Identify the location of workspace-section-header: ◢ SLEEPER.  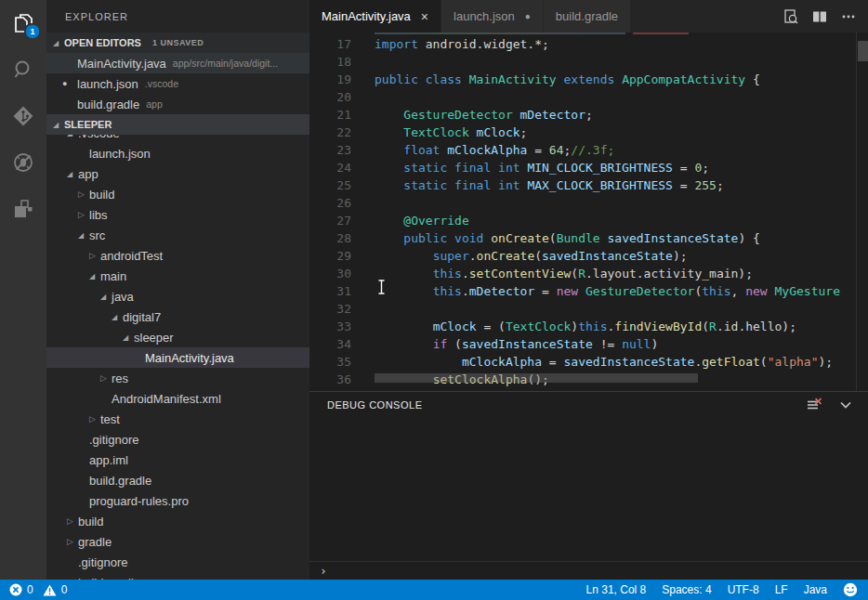
(178, 124).